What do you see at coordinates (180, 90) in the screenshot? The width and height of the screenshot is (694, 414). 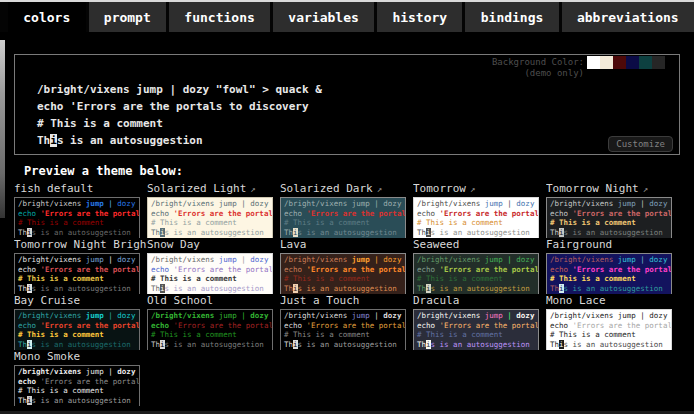 I see `text-token: /bright/vixens jump | dozy "fowl" > quac…` at bounding box center [180, 90].